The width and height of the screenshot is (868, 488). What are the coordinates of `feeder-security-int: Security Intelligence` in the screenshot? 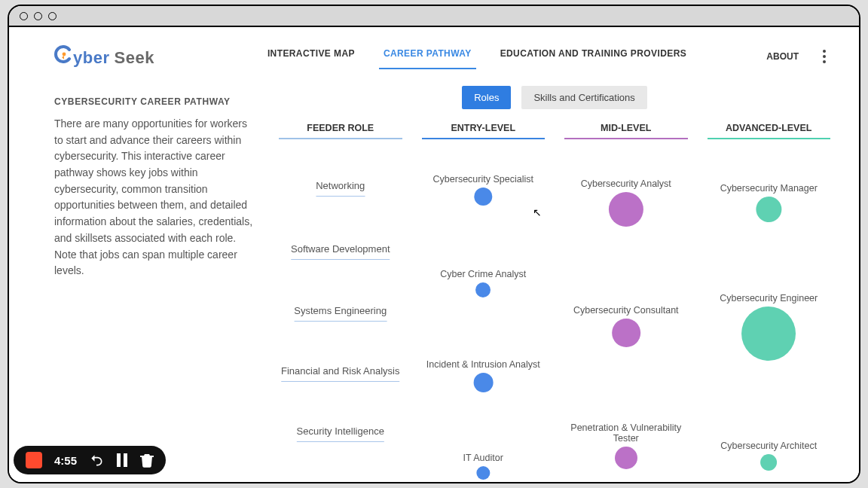 It's located at (341, 434).